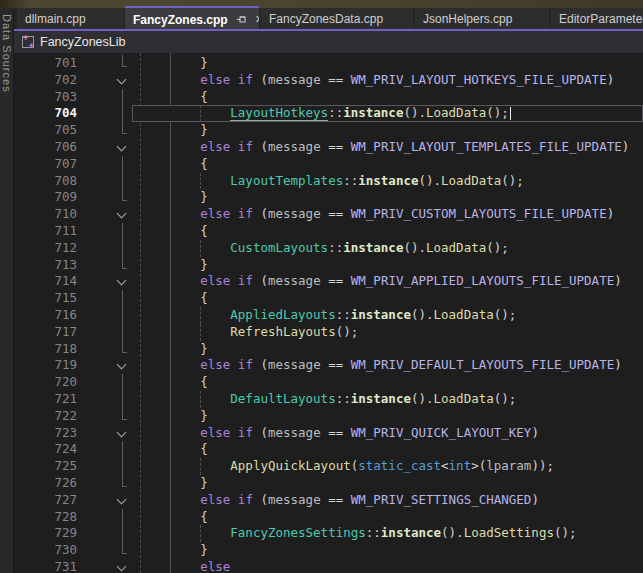 This screenshot has width=643, height=573. Describe the element at coordinates (46, 382) in the screenshot. I see `line-number: 720` at that location.